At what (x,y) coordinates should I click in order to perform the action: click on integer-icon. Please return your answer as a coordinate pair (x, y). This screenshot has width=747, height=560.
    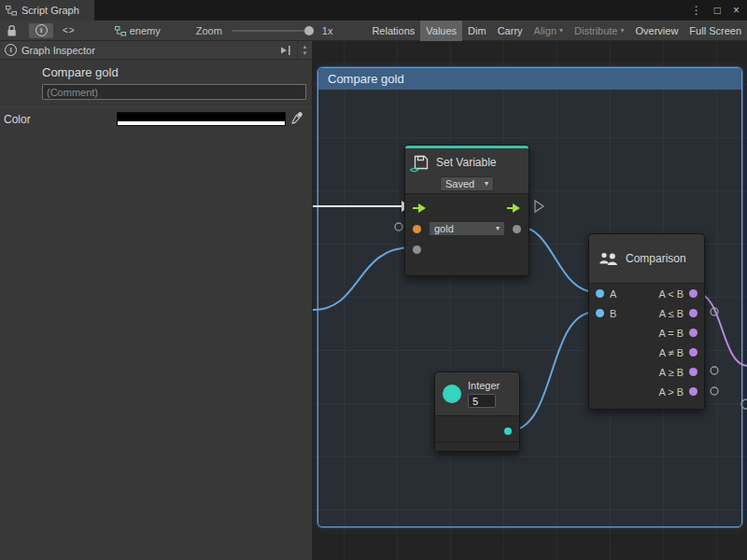
    Looking at the image, I should click on (452, 394).